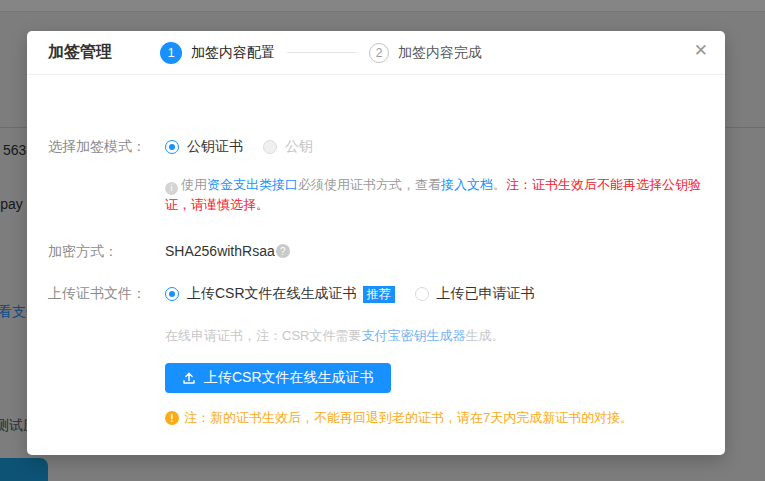  Describe the element at coordinates (350, 294) in the screenshot. I see `upload-radio-group: 上传CSR文件在线生成证书 推荐 上传已申请证书` at that location.